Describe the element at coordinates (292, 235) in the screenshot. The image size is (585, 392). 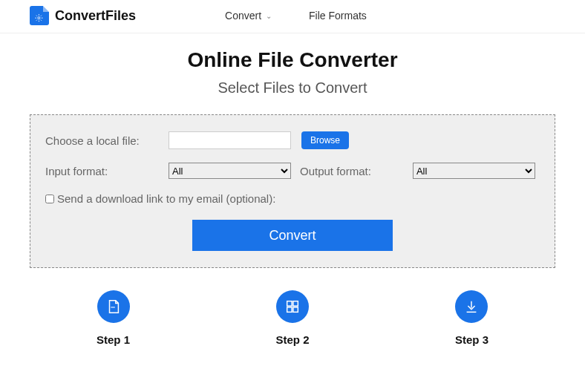
I see `convert-button: Convert` at that location.